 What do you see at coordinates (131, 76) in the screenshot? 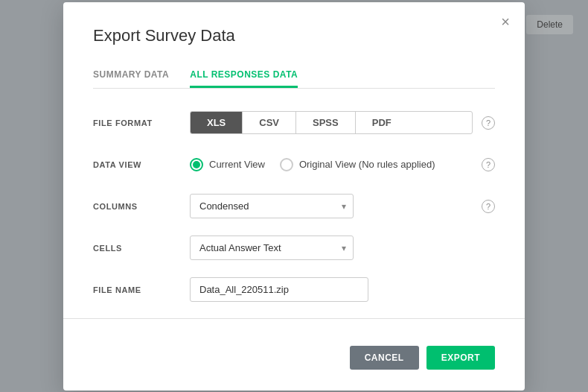
I see `tab-summary-data: SUMMARY DATA` at bounding box center [131, 76].